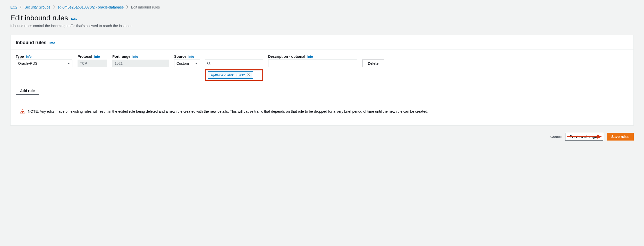 This screenshot has width=644, height=246. I want to click on footer-actions: Cancel Preview changes Save rules, so click(322, 137).